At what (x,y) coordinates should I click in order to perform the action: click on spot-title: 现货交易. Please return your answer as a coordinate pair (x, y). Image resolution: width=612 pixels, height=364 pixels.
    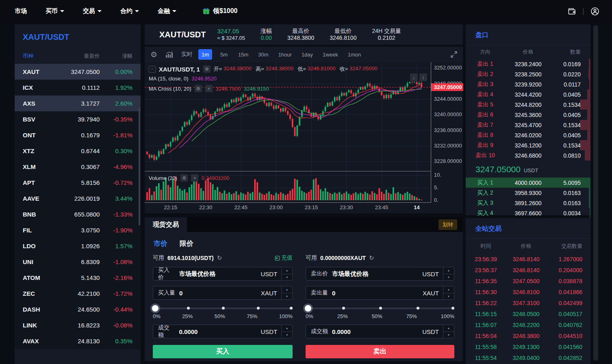
    Looking at the image, I should click on (166, 225).